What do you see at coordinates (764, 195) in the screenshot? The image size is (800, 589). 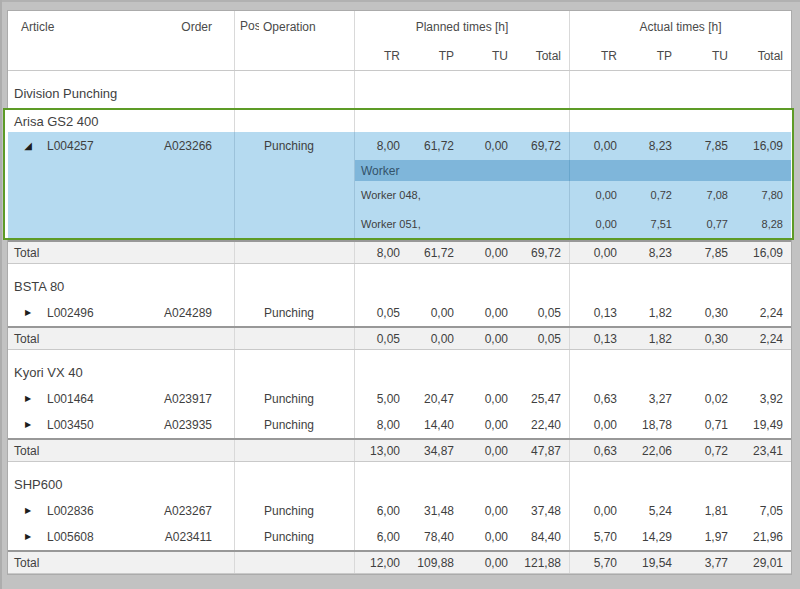 I see `actual-total: 7,80` at bounding box center [764, 195].